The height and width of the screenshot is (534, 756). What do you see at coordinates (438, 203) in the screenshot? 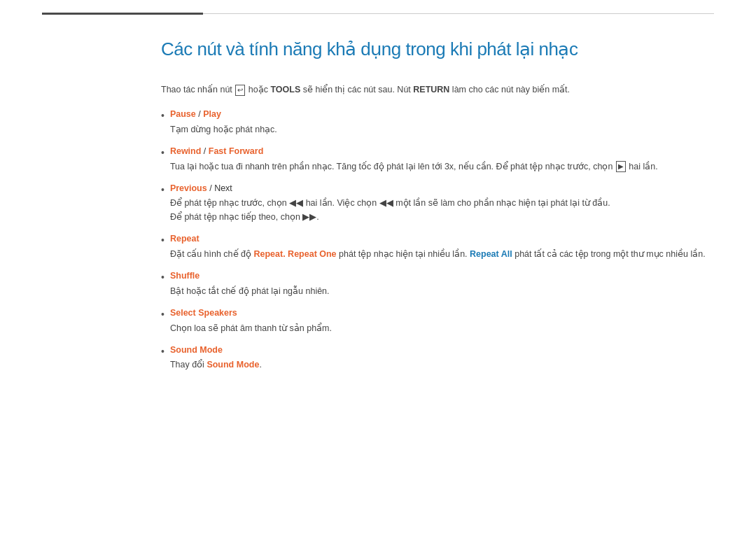
I see `list-item-previous-next: • Previous / Next Để phát tệp nhạc trước…` at bounding box center [438, 203].